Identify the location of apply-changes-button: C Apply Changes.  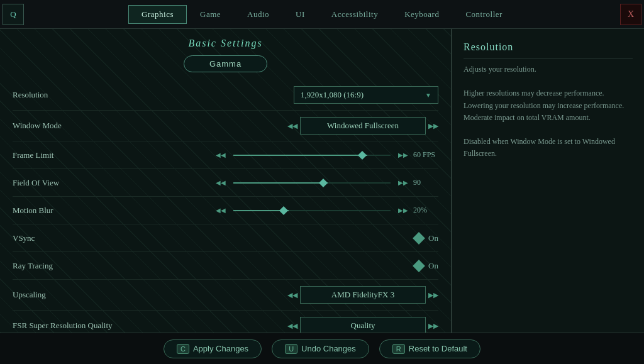
(213, 349).